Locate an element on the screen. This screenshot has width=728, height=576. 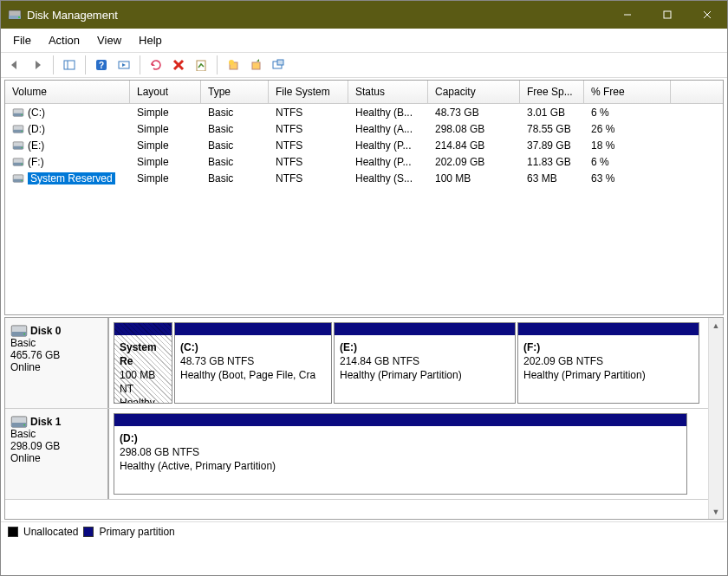
scroll-down-icon: ▼ is located at coordinates (716, 511).